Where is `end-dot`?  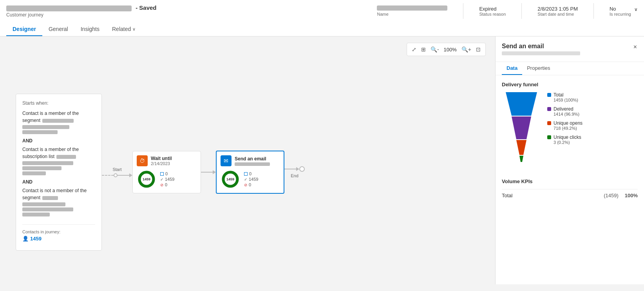
end-dot is located at coordinates (302, 169).